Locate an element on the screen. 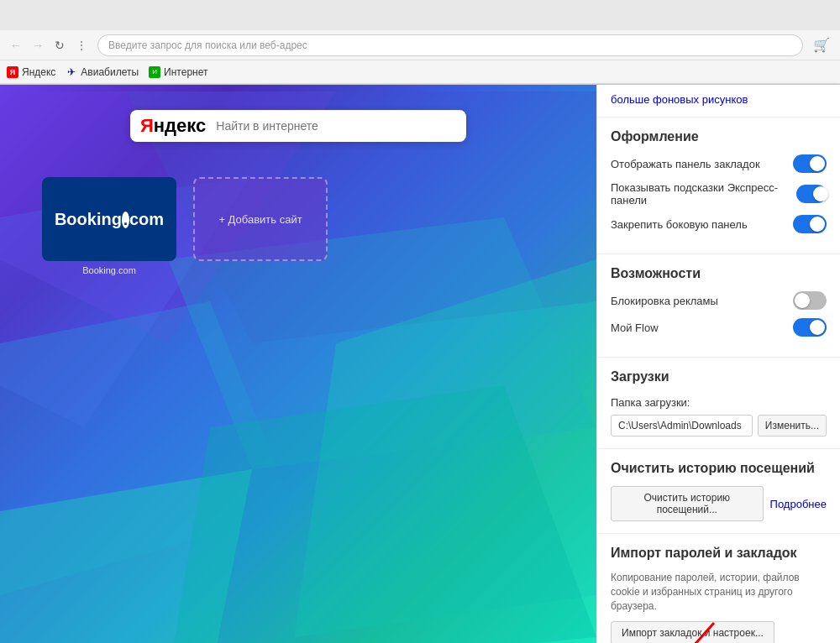  express-hints-toggle is located at coordinates (811, 194).